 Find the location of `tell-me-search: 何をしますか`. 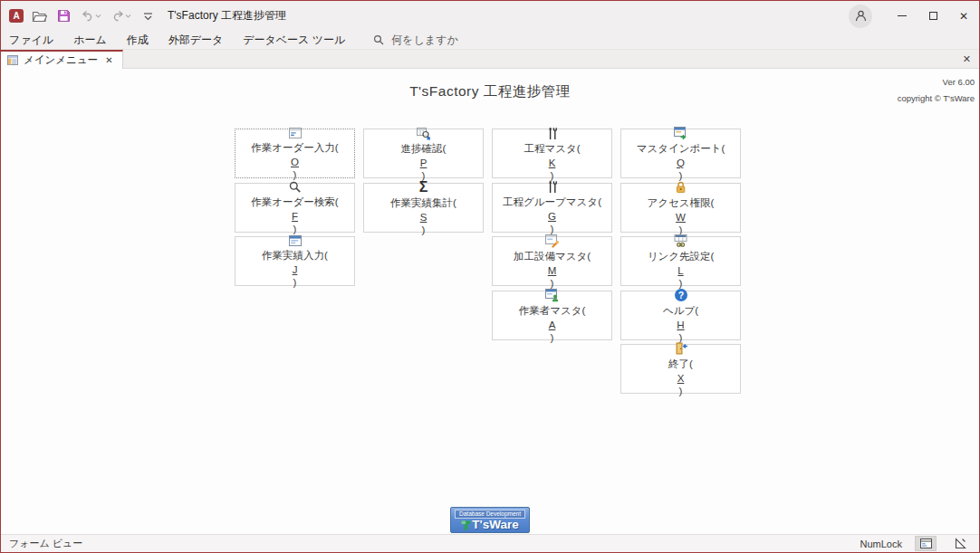

tell-me-search: 何をしますか is located at coordinates (415, 40).